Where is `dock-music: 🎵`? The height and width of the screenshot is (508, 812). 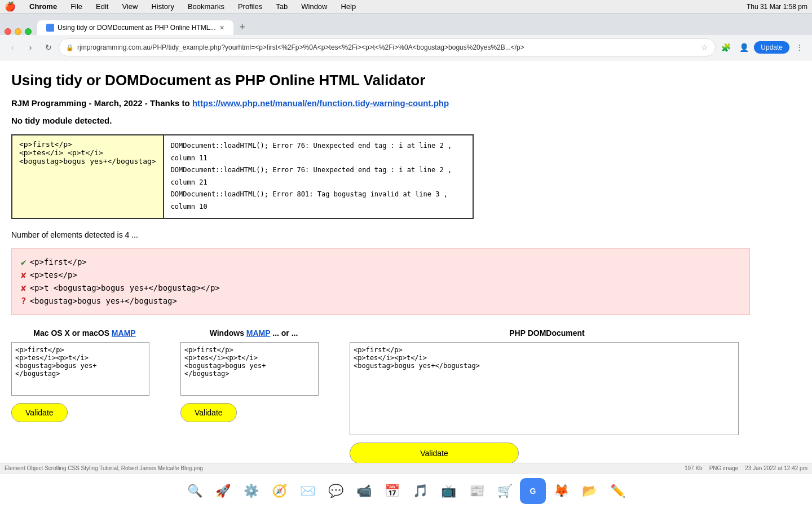
dock-music: 🎵 is located at coordinates (420, 491).